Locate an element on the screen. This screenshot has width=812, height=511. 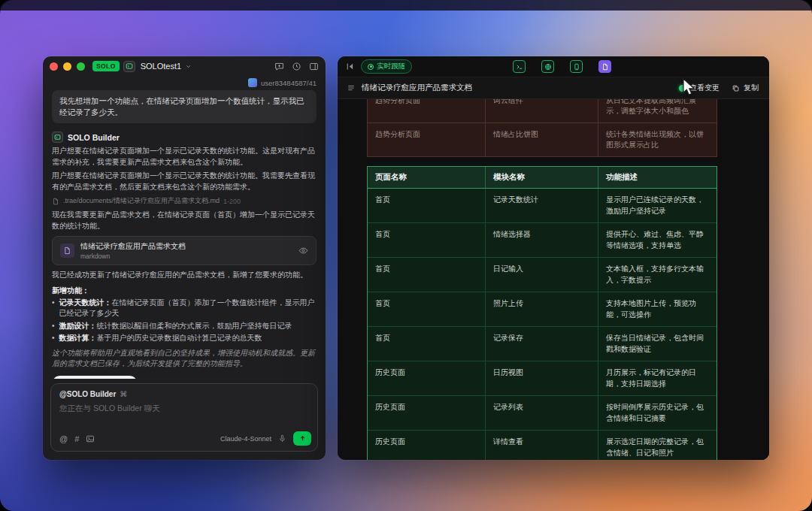
record-dot-icon is located at coordinates (371, 67).